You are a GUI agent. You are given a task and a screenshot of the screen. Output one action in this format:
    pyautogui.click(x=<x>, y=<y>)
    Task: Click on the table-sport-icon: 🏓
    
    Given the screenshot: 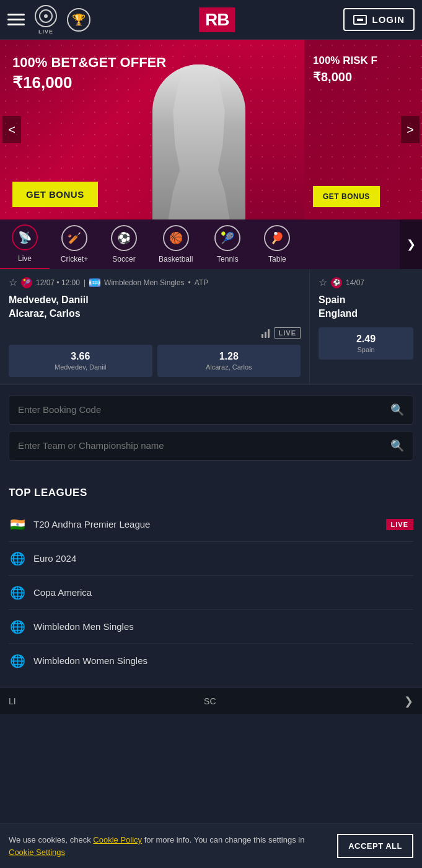 What is the action you would take?
    pyautogui.click(x=277, y=238)
    